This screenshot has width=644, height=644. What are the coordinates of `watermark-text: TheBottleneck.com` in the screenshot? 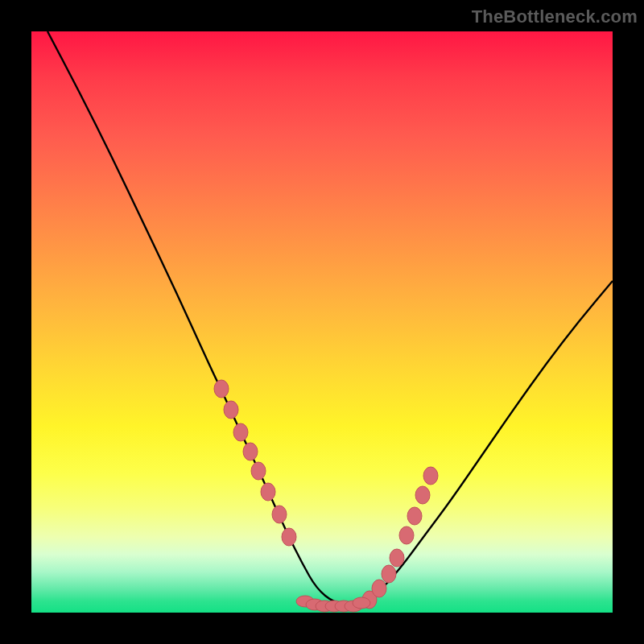 It's located at (555, 17).